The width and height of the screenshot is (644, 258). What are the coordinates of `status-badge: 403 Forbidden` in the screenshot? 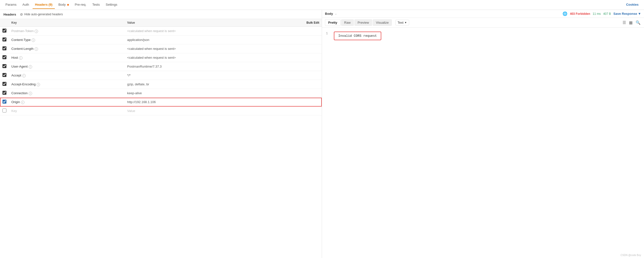 It's located at (580, 14).